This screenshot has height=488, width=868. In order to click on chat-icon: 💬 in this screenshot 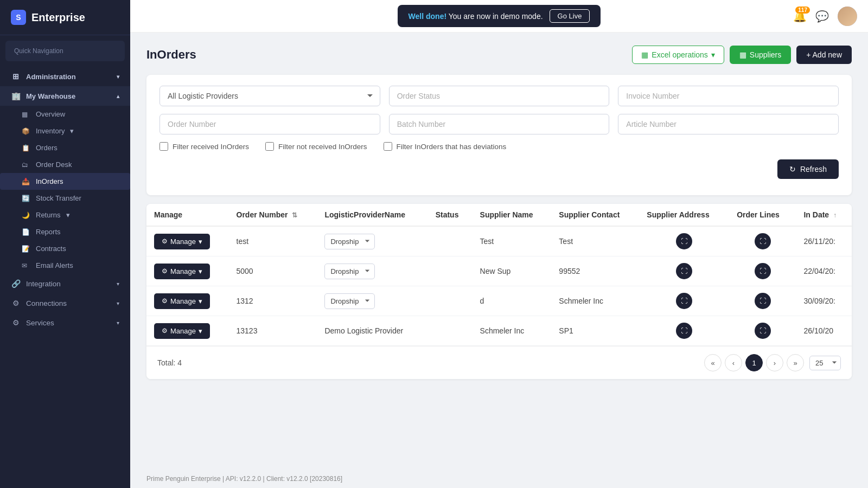, I will do `click(822, 16)`.